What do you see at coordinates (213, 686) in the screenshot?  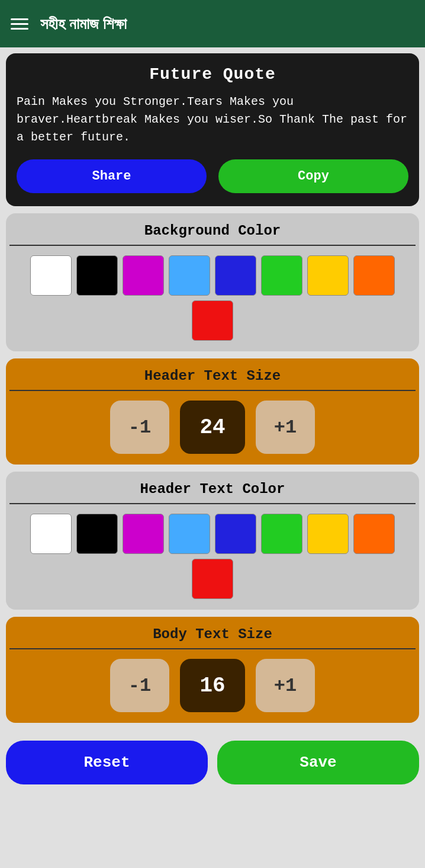 I see `body-text-size-value: 16` at bounding box center [213, 686].